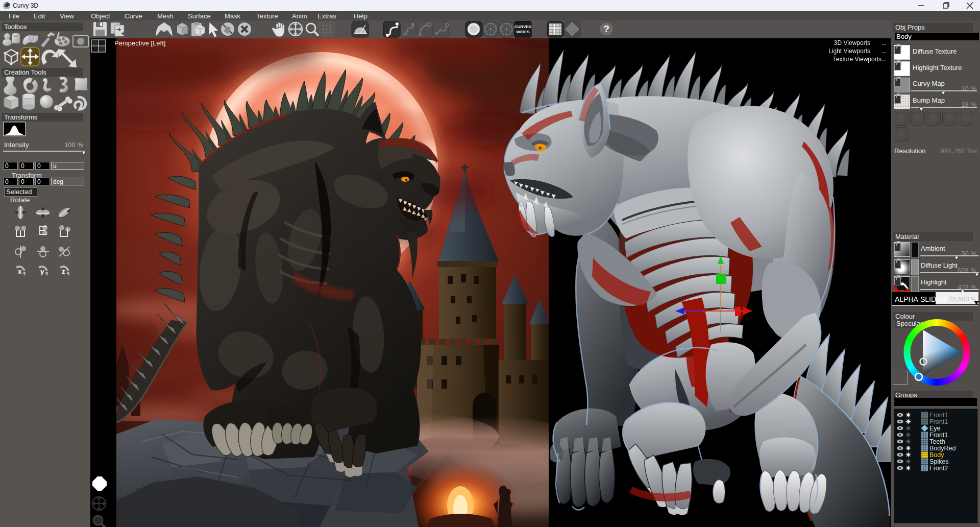  Describe the element at coordinates (20, 272) in the screenshot. I see `svg-text: x` at that location.